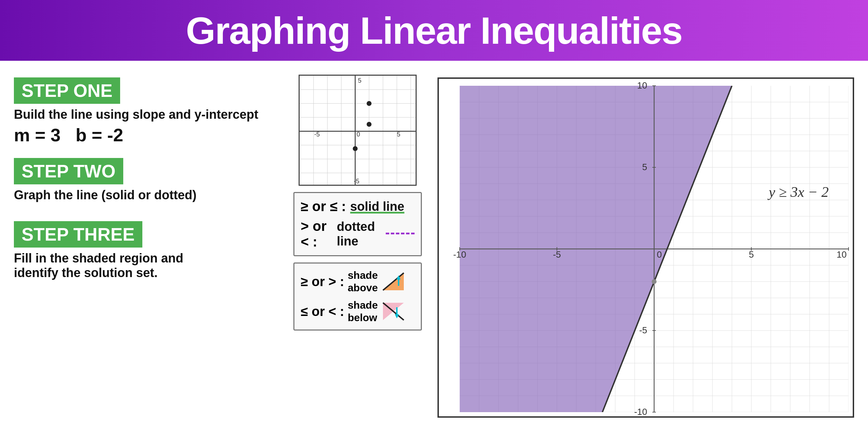 The height and width of the screenshot is (434, 868). What do you see at coordinates (643, 330) in the screenshot?
I see `y-label-n5: -5` at bounding box center [643, 330].